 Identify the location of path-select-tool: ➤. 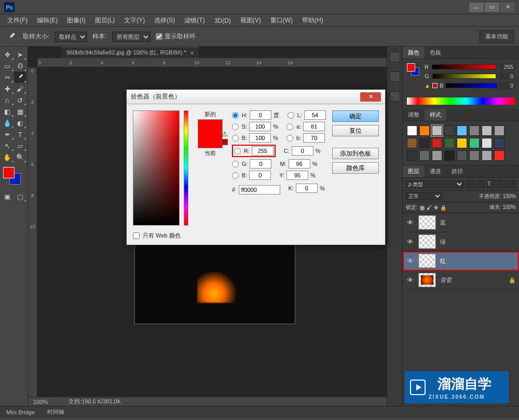
(21, 54).